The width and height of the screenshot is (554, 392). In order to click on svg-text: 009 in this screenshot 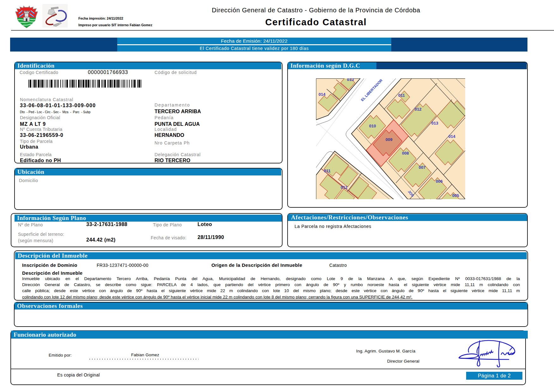, I will do `click(389, 140)`.